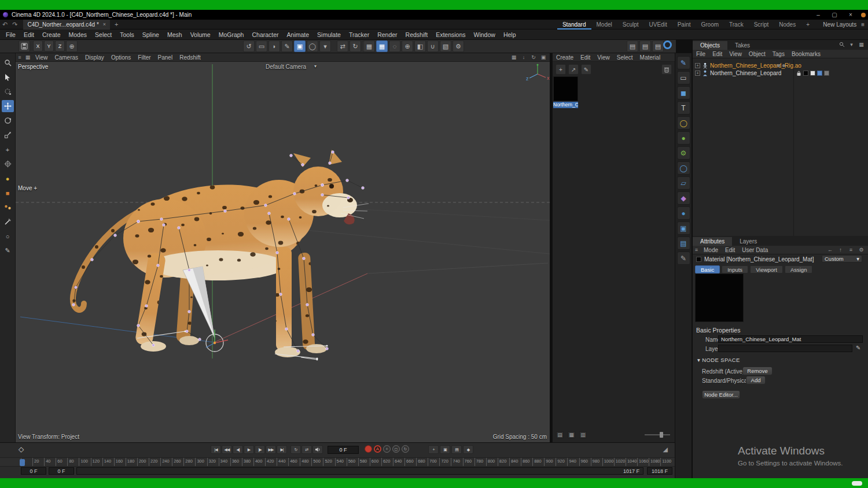 The width and height of the screenshot is (868, 488). I want to click on attr-nav-icon: ⚙, so click(861, 250).